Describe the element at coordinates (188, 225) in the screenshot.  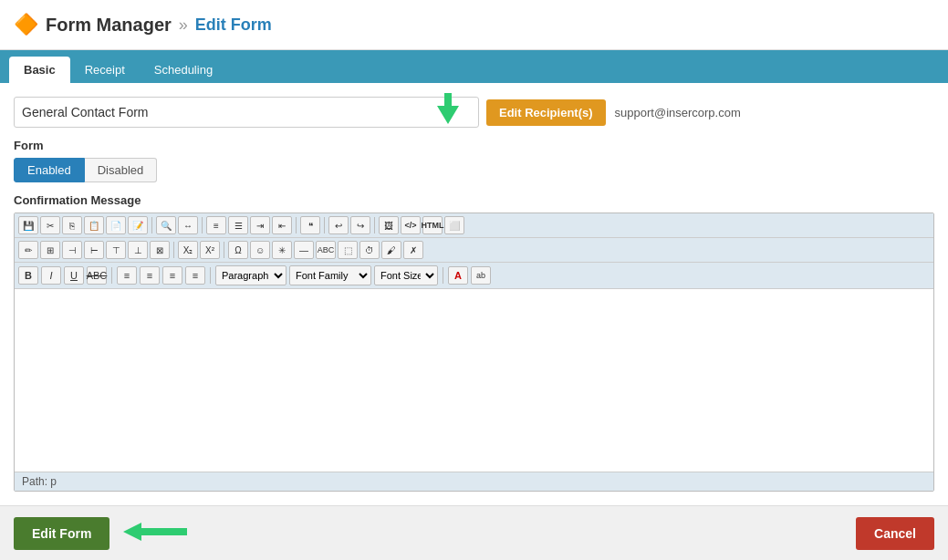
I see `tb-replace: ↔` at that location.